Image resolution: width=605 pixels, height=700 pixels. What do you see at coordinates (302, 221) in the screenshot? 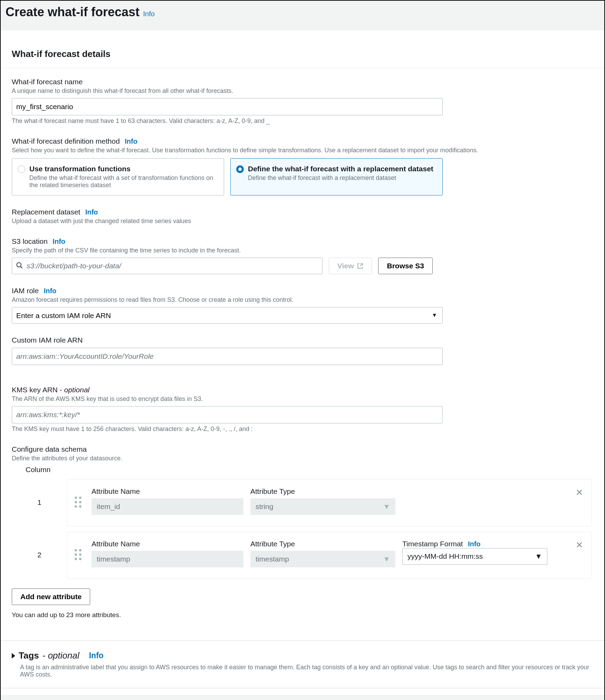
I see `replacement-desc: Upload a dataset with just the changed r…` at bounding box center [302, 221].